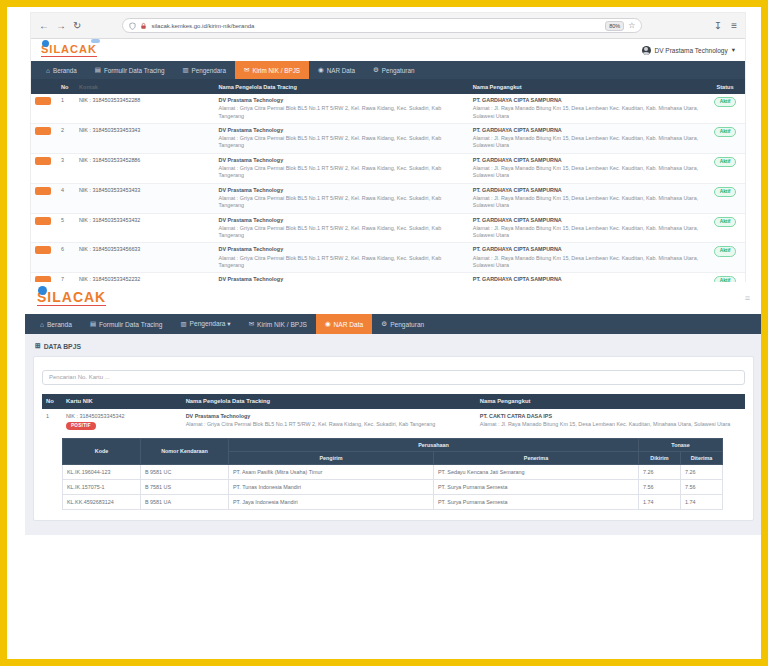  Describe the element at coordinates (98, 70) in the screenshot. I see `form-icon: ▤` at that location.